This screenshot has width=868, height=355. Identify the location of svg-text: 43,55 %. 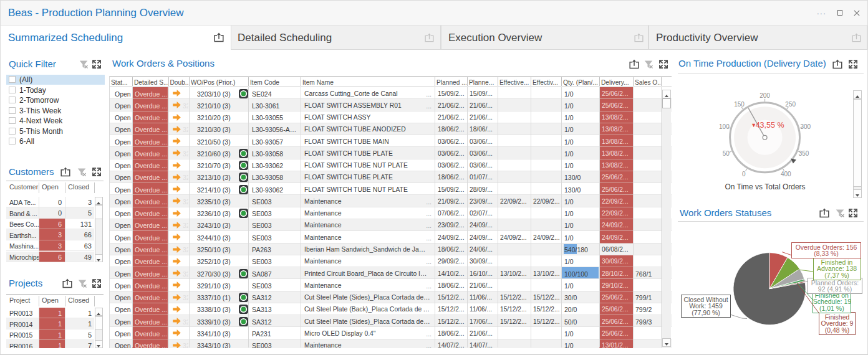
(770, 125).